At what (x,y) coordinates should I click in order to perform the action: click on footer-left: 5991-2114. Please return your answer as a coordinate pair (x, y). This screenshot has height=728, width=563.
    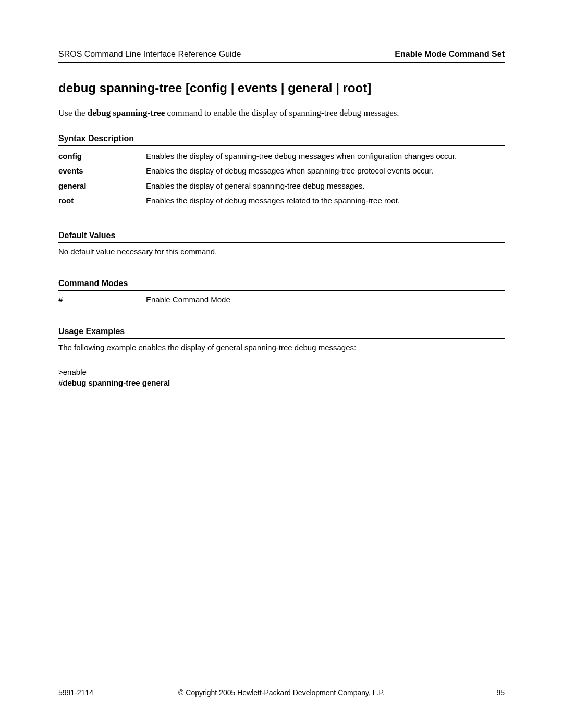
    Looking at the image, I should click on (76, 693).